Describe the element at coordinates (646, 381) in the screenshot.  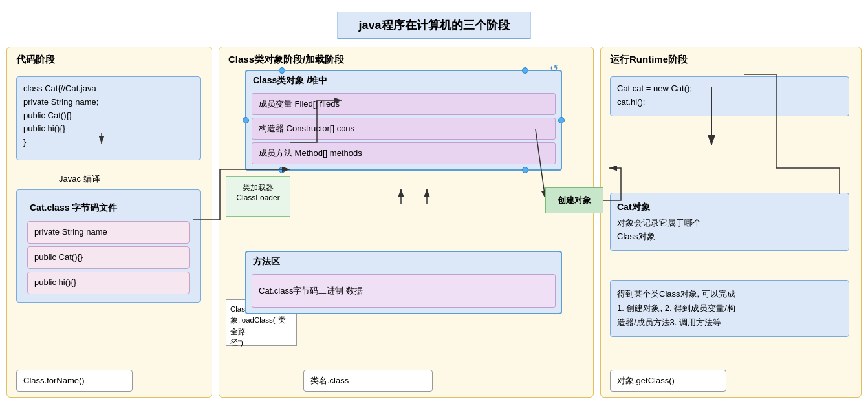
I see `object-getclass-label: 对象.getClass()` at that location.